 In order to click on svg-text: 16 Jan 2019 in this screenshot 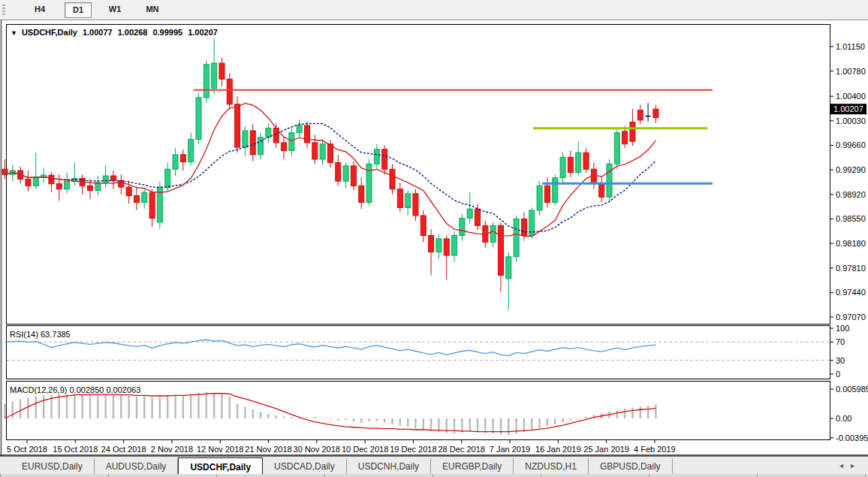, I will do `click(559, 449)`.